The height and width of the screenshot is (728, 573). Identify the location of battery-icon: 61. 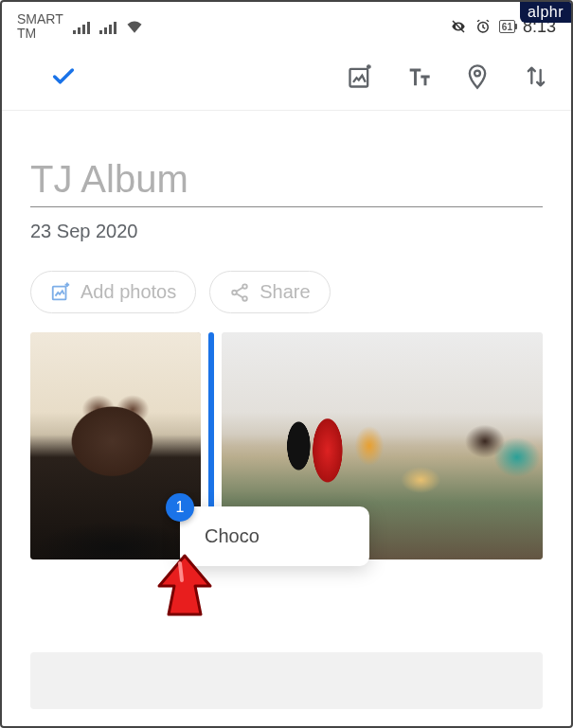
(508, 27).